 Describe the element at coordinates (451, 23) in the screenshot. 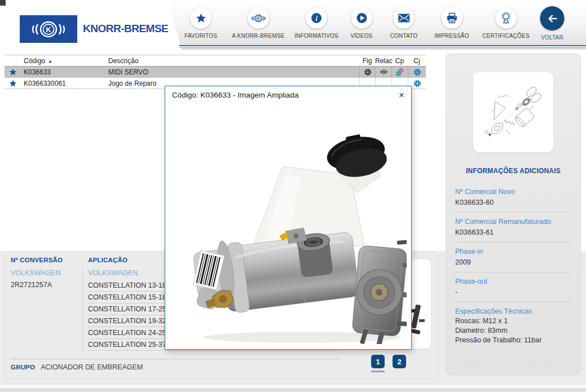

I see `nav-impressao: IMPRESSÃO` at that location.